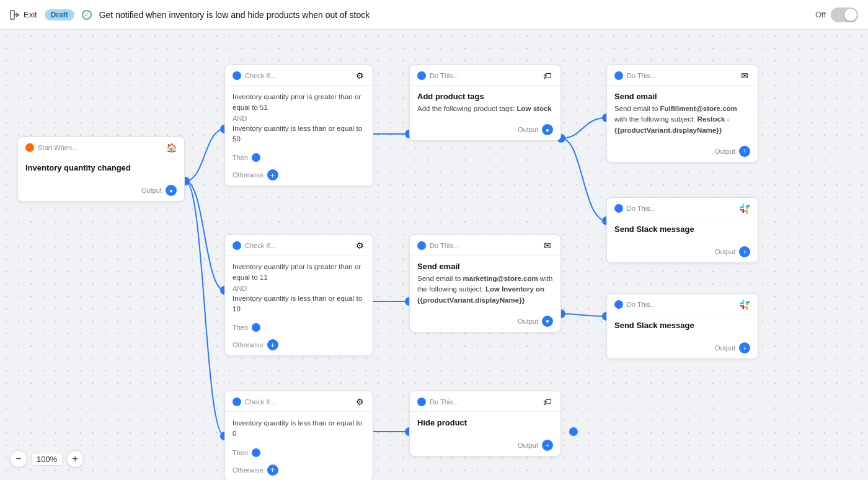 The width and height of the screenshot is (868, 480). I want to click on start-node-header: Start When... 🏠, so click(101, 147).